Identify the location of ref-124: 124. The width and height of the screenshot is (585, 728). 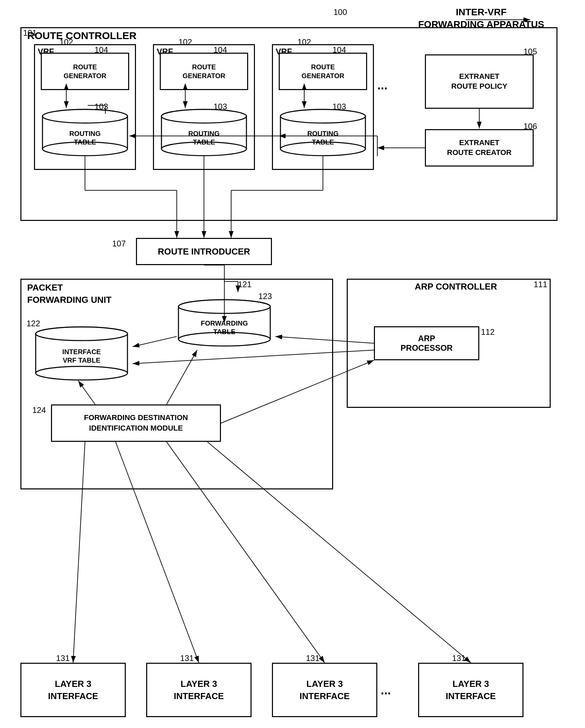
(39, 410).